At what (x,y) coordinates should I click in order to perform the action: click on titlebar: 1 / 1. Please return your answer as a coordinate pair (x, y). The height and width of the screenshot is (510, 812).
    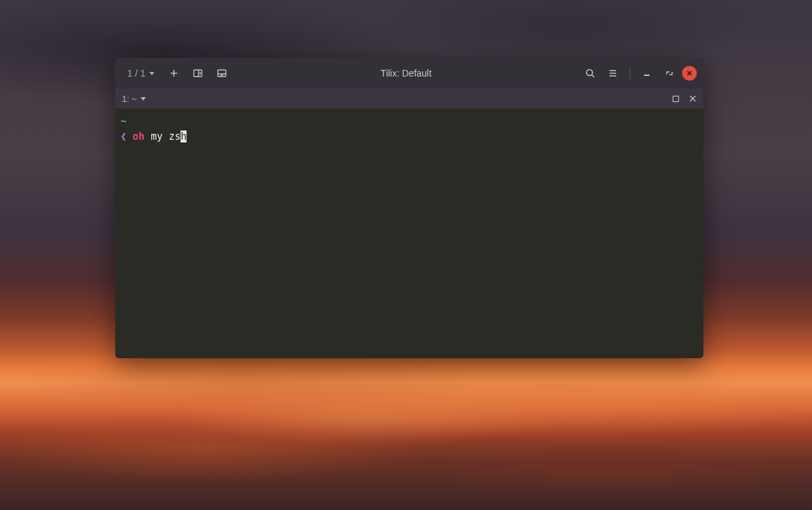
    Looking at the image, I should click on (409, 73).